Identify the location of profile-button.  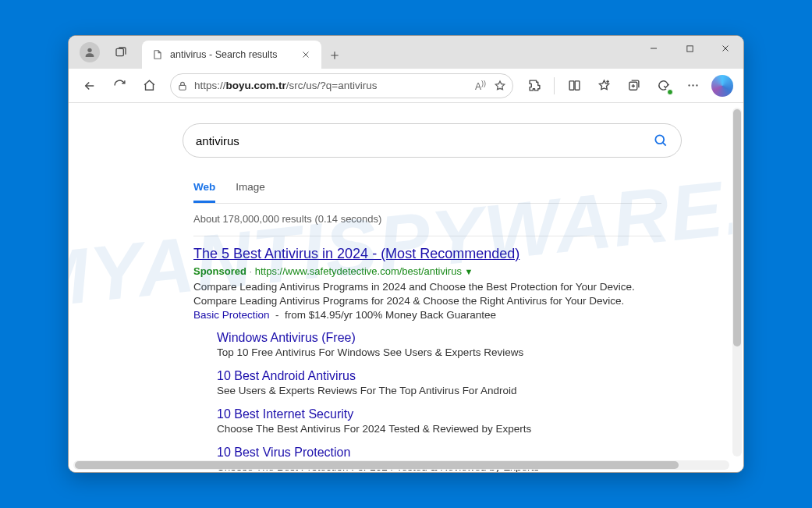
(90, 52).